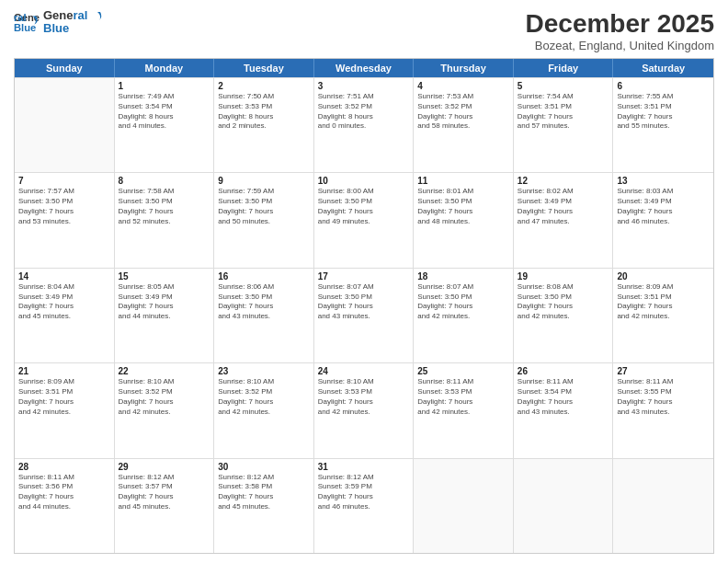 This screenshot has height=563, width=728. Describe the element at coordinates (25, 29) in the screenshot. I see `svg-text: Blue` at that location.